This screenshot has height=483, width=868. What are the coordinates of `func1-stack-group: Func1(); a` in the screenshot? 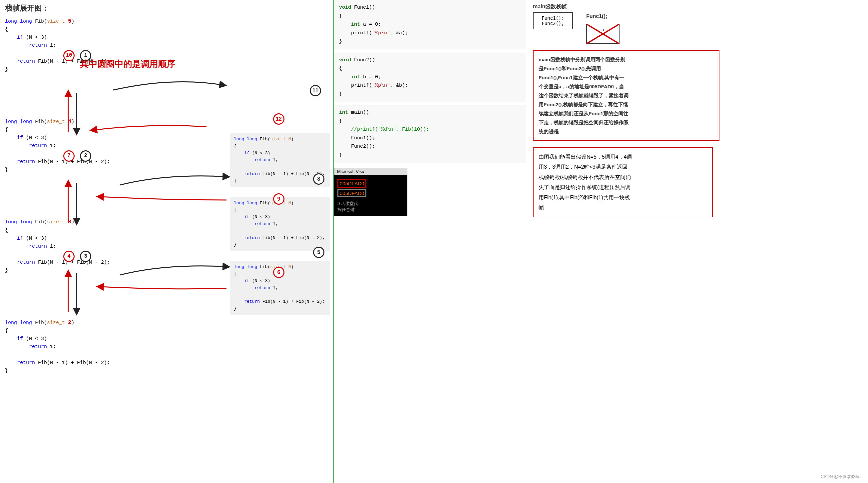 It's located at (603, 24).